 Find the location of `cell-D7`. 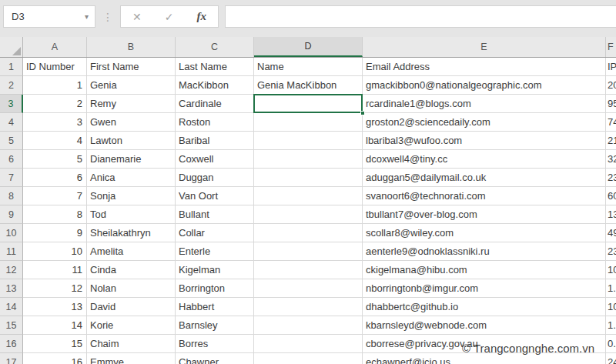

cell-D7 is located at coordinates (308, 178).